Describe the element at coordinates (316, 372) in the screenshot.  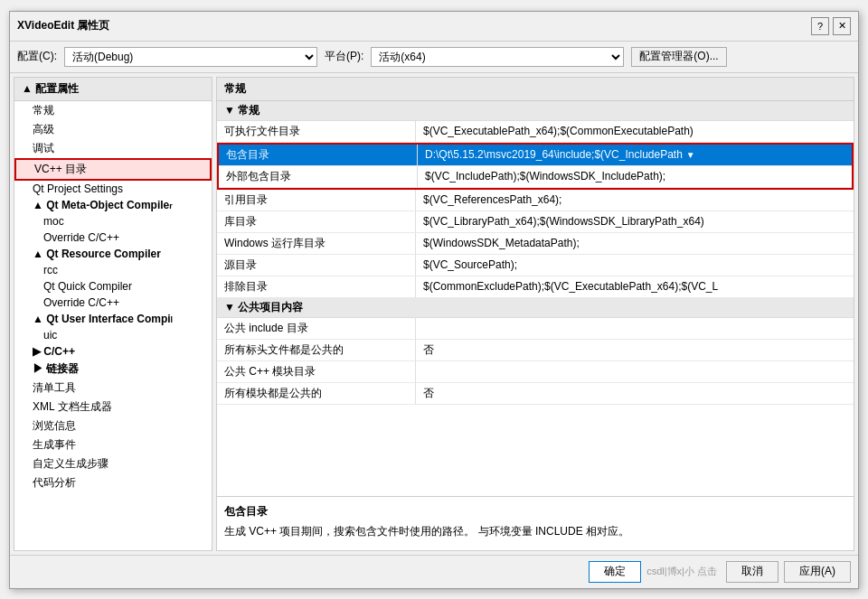
I see `prop-name-public-cpp-modules: 公共 C++ 模块目录` at that location.